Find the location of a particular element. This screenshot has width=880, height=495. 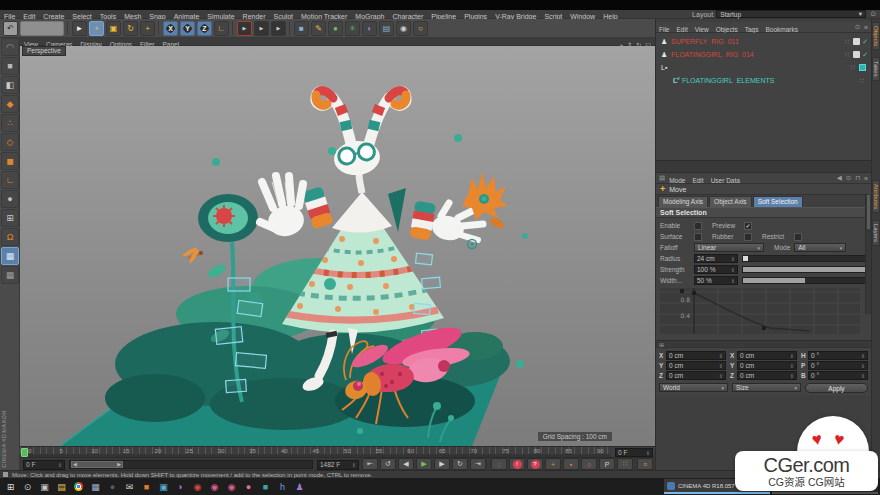

surface-checkbox is located at coordinates (698, 237).